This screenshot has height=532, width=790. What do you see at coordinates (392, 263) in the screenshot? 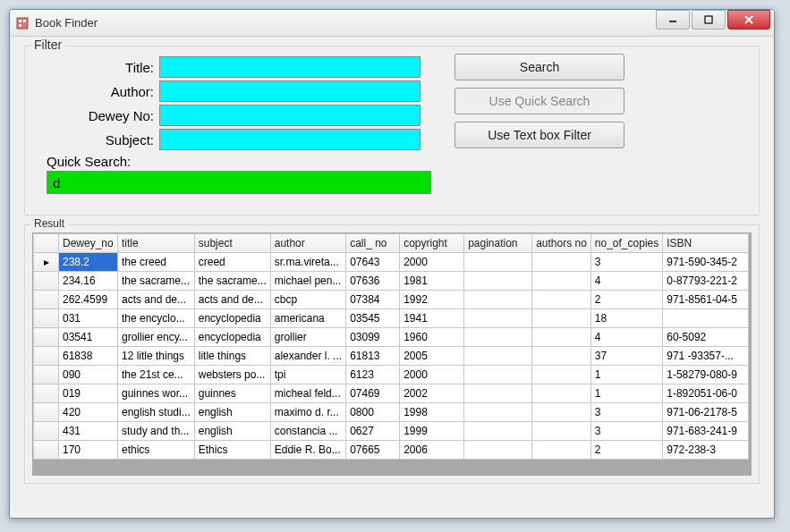
I see `table-row: ▸238.2the creedcreedsr.ma.vireta...07643…` at bounding box center [392, 263].